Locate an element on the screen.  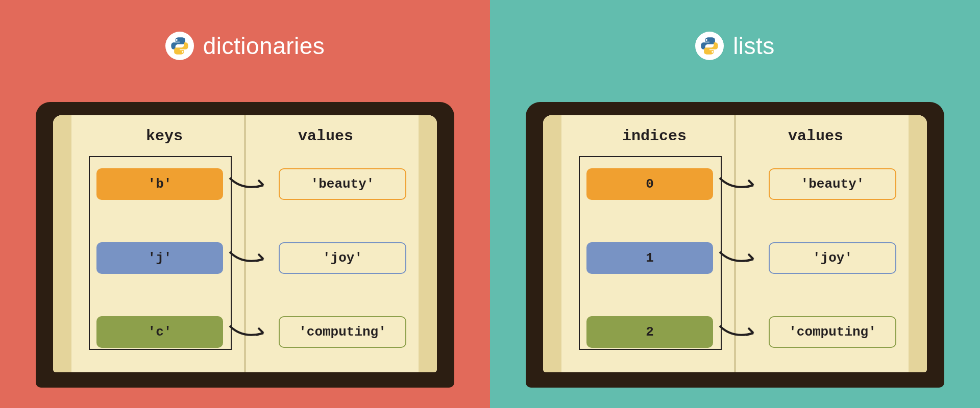
key-chip: 'j' is located at coordinates (160, 258).